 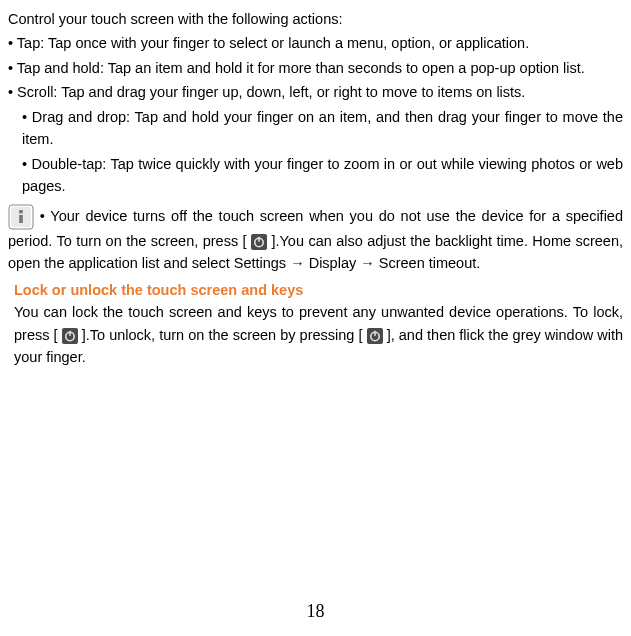 What do you see at coordinates (316, 176) in the screenshot?
I see `bullet-doubletap: • Double-tap: Tap twice quickly with you…` at bounding box center [316, 176].